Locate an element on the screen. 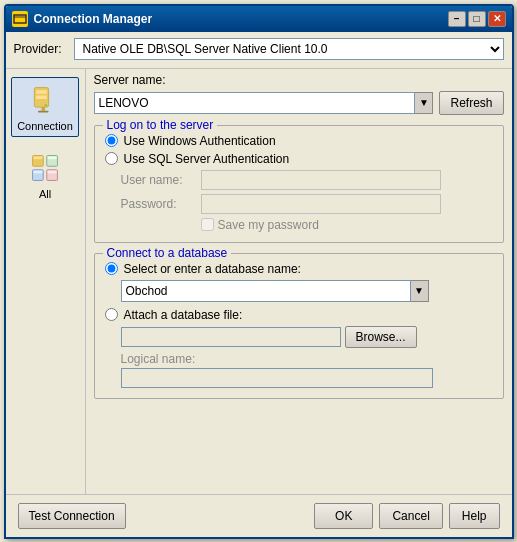 The width and height of the screenshot is (517, 542). sql-auth-row: Use SQL Server Authentication is located at coordinates (299, 159).